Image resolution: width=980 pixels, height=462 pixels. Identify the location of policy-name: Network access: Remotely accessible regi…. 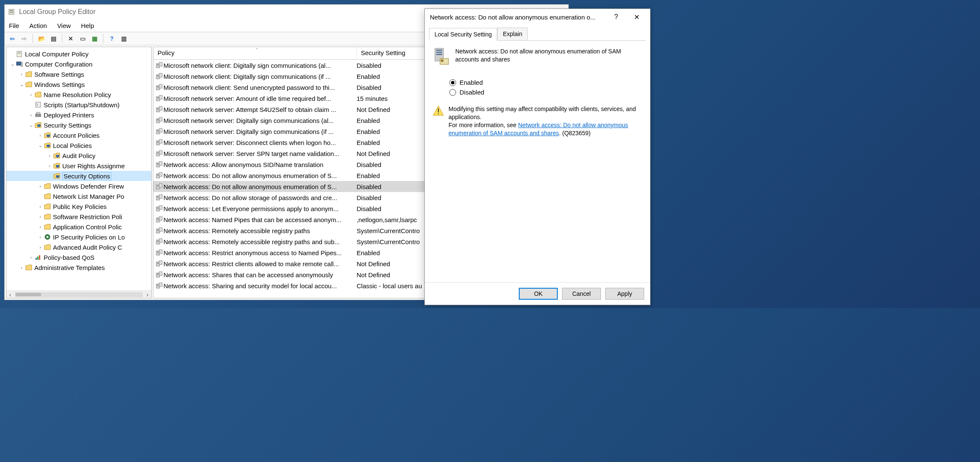
(260, 231).